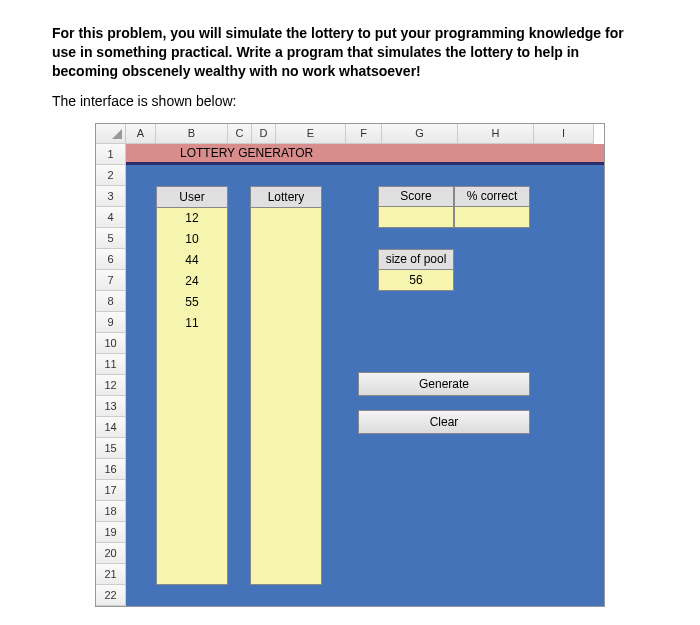 The height and width of the screenshot is (625, 700). I want to click on select-all-corner, so click(111, 134).